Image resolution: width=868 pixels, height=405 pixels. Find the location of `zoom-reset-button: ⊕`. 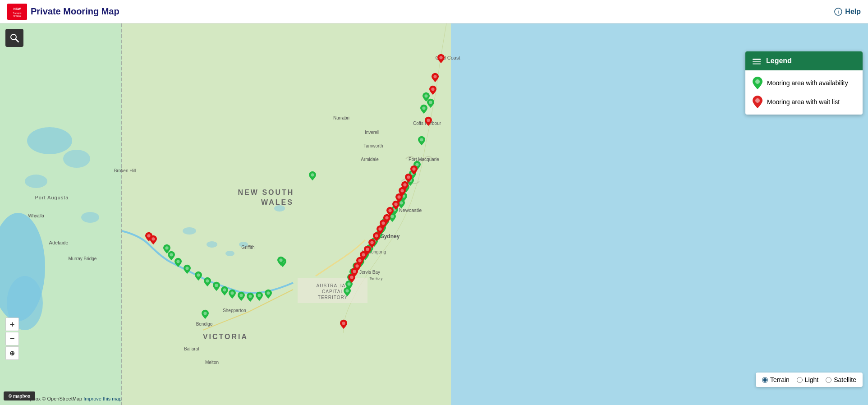

zoom-reset-button: ⊕ is located at coordinates (12, 353).